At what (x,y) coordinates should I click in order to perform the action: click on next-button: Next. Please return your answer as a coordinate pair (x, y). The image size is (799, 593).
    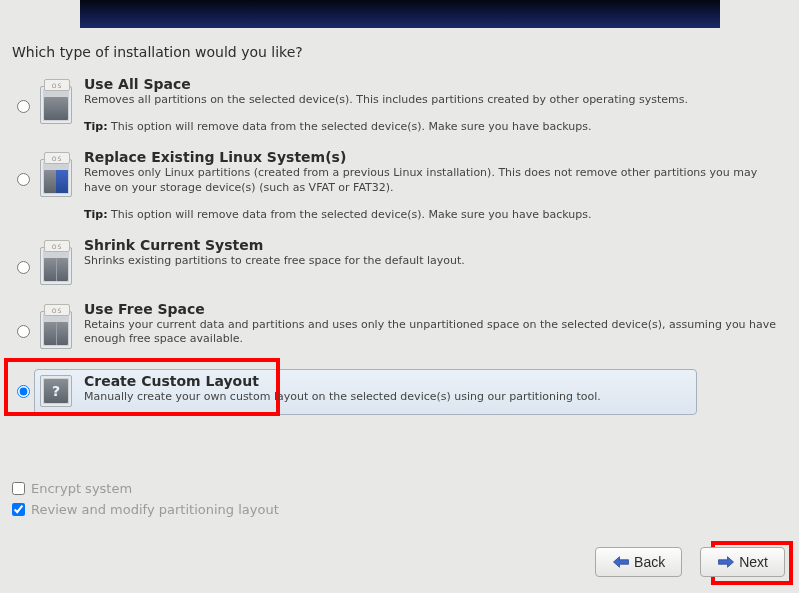
    Looking at the image, I should click on (742, 562).